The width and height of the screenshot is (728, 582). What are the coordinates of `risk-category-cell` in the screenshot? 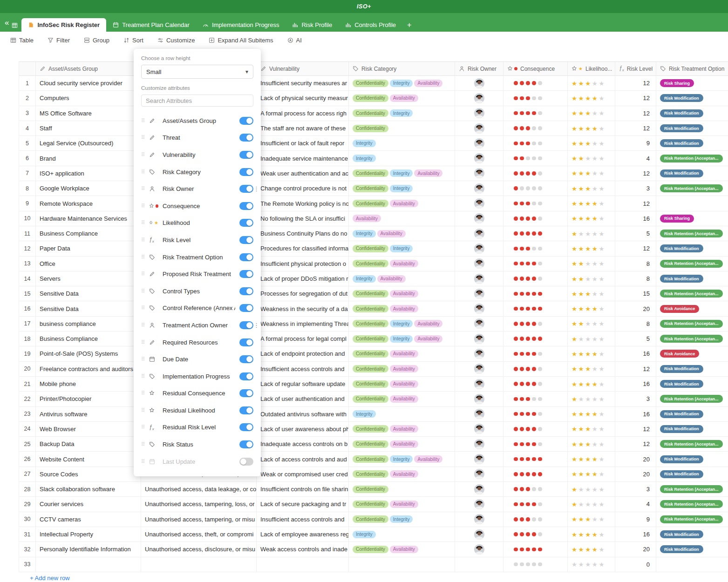 It's located at (402, 565).